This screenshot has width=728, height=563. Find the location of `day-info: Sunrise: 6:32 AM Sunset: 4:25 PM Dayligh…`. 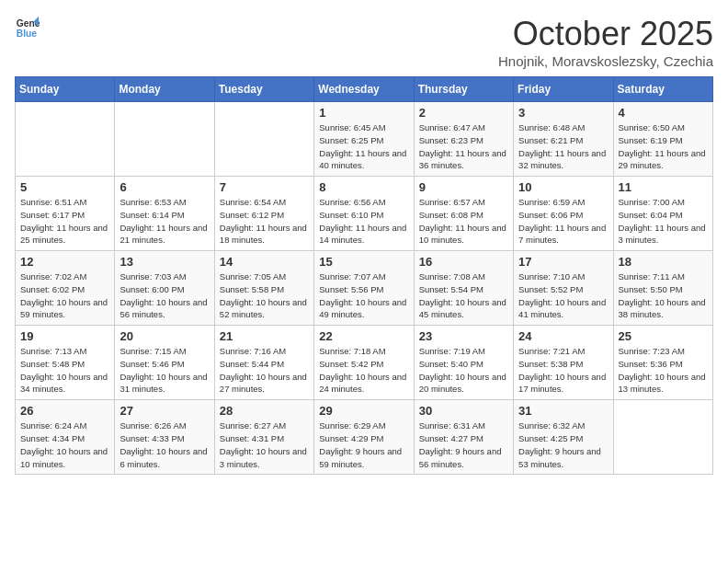

day-info: Sunrise: 6:32 AM Sunset: 4:25 PM Dayligh… is located at coordinates (563, 445).